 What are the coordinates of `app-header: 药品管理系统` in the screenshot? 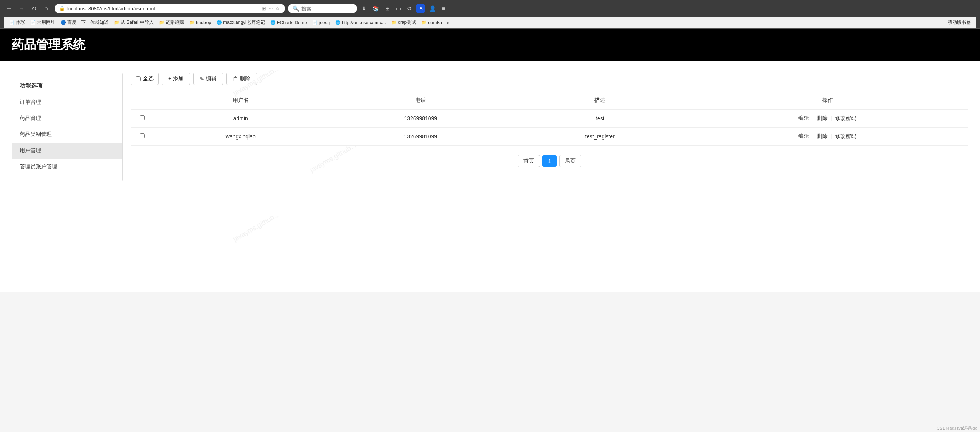 It's located at (490, 45).